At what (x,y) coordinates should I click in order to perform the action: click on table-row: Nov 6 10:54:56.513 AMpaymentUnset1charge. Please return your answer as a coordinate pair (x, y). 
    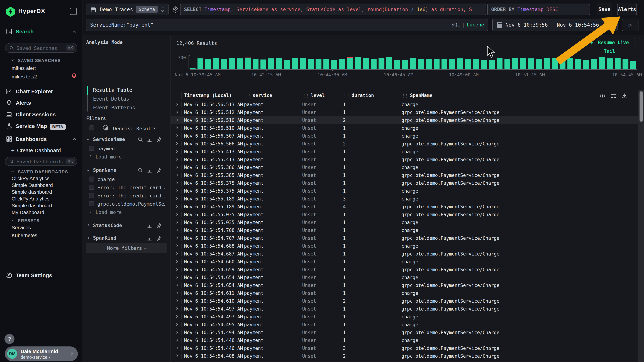
    Looking at the image, I should click on (404, 104).